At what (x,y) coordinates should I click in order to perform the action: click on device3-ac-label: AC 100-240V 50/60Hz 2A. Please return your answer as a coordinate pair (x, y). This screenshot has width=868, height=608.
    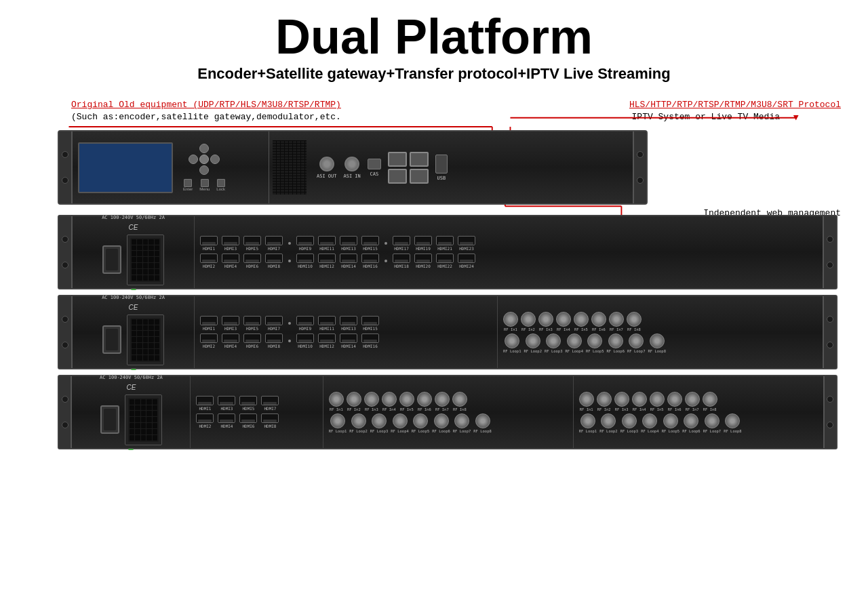
    Looking at the image, I should click on (133, 298).